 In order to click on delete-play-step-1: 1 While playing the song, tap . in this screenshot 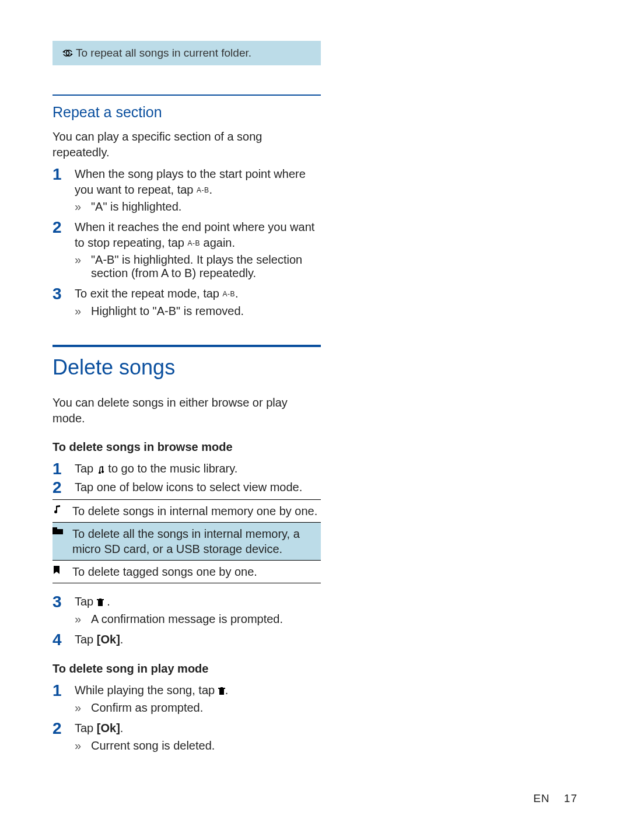, I will do `click(187, 691)`.